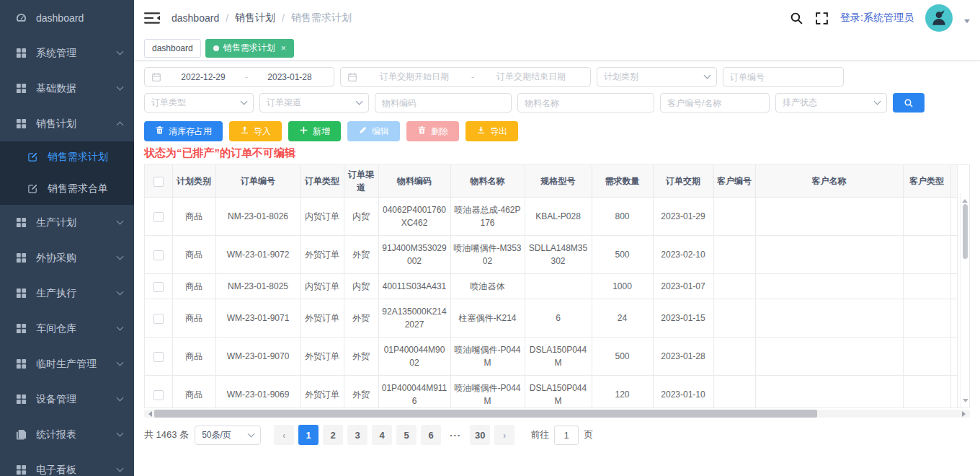 This screenshot has height=476, width=980. Describe the element at coordinates (558, 216) in the screenshot. I see `cell-spec: KBAL-P028` at that location.